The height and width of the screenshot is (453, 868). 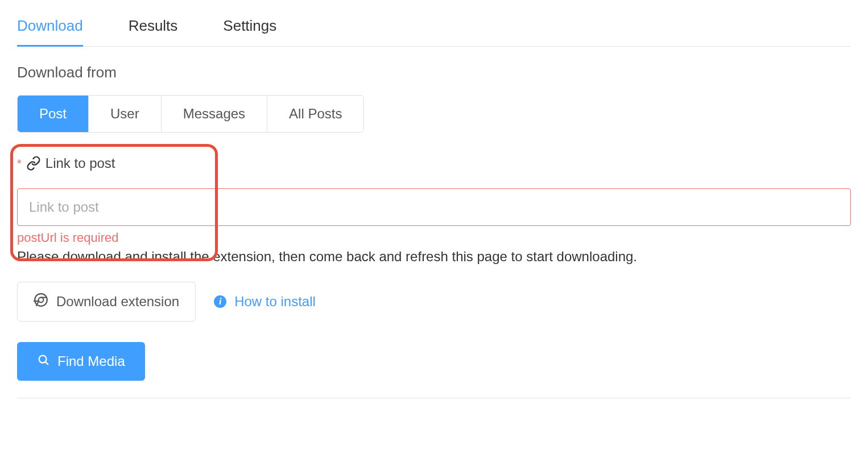 I want to click on link-to-post-input, so click(x=434, y=207).